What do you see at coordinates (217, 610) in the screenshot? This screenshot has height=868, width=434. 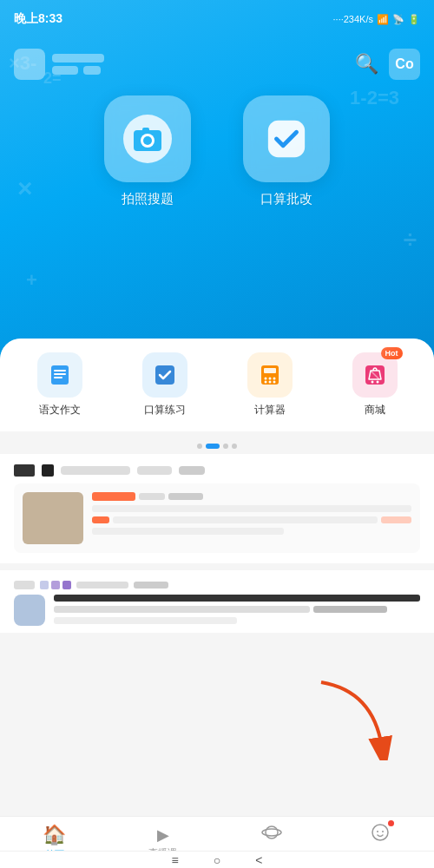 I see `feed2-content` at bounding box center [217, 610].